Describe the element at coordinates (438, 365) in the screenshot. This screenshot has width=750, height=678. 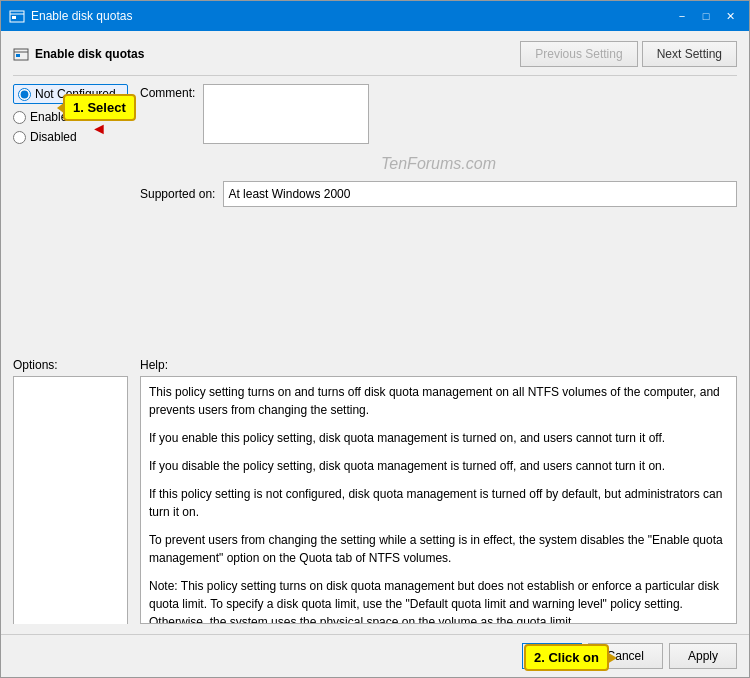
I see `help-label: Help:` at that location.